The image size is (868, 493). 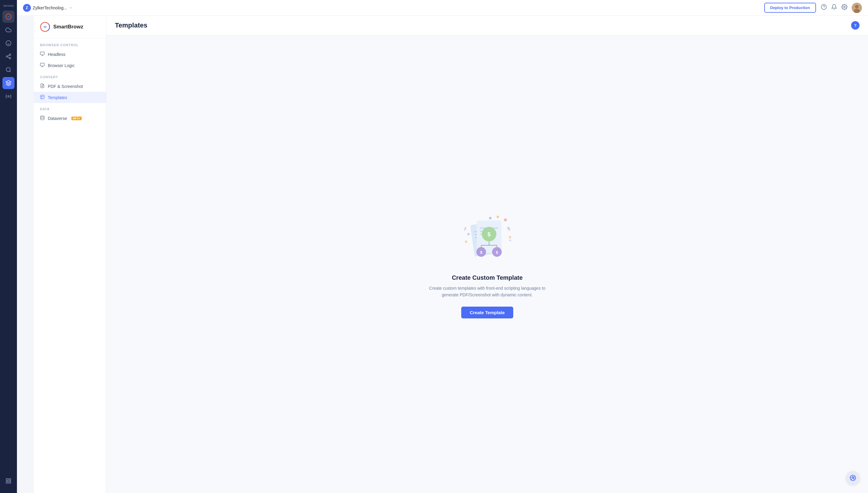 What do you see at coordinates (790, 7) in the screenshot?
I see `deploy-to-production-button: Deploy to Production` at bounding box center [790, 7].